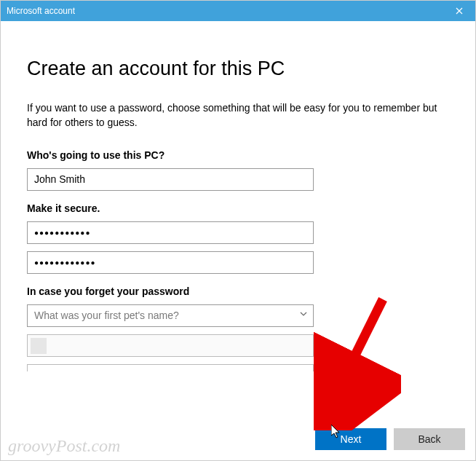 This screenshot has height=461, width=476. Describe the element at coordinates (64, 446) in the screenshot. I see `watermark-text: groovyPost.com` at that location.